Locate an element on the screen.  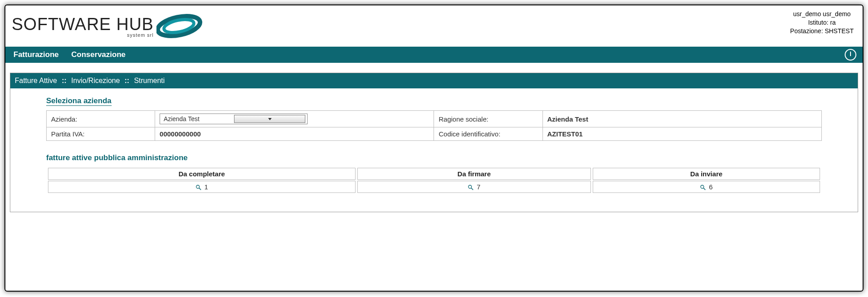
azienda-select-value: Azienda Test is located at coordinates (199, 119).